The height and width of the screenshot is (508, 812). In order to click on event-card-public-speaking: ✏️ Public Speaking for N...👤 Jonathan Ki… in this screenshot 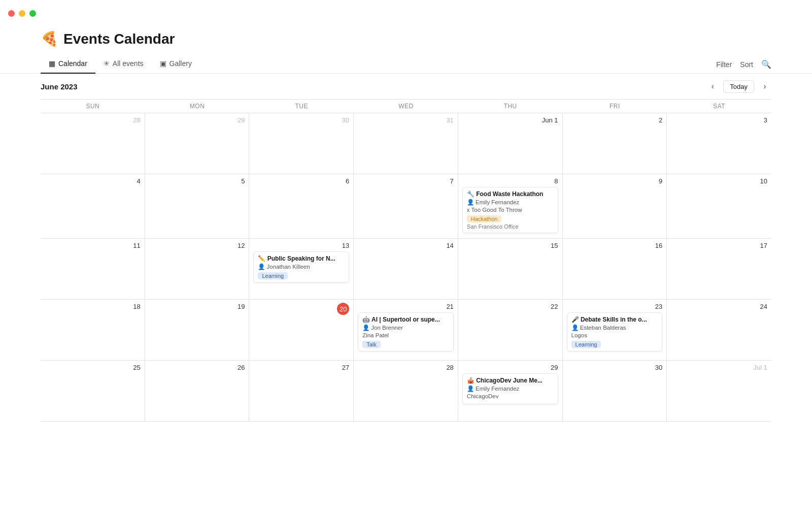, I will do `click(301, 267)`.